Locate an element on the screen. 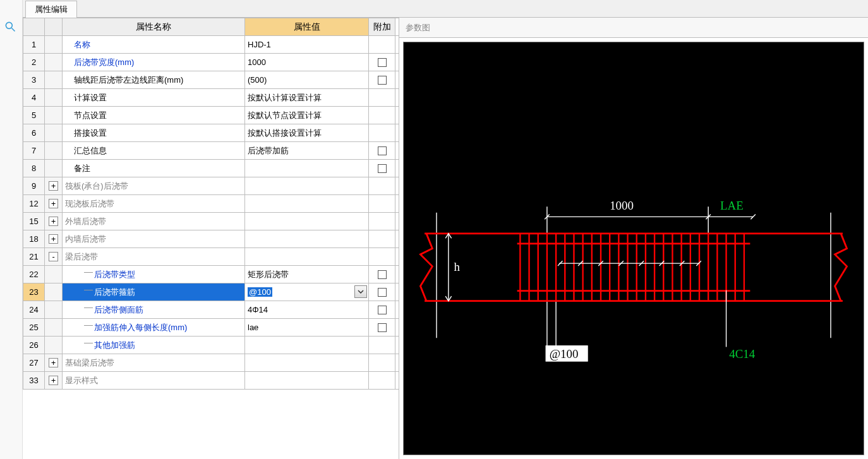  property-row: 26其他加强筋 is located at coordinates (211, 345).